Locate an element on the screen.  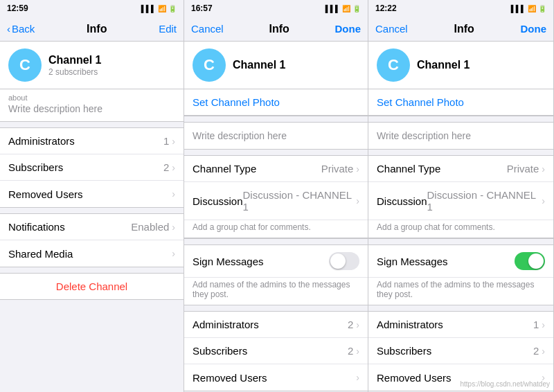
type-group-3: Channel Type Private › Discussion Discus… is located at coordinates (461, 197).